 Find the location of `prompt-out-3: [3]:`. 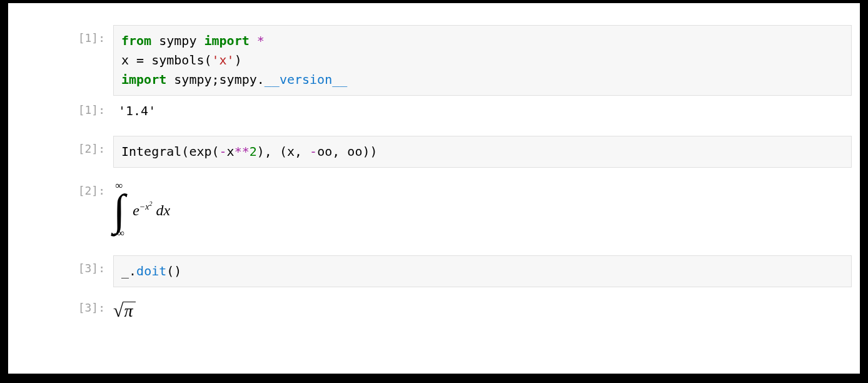

prompt-out-3: [3]: is located at coordinates (65, 308).